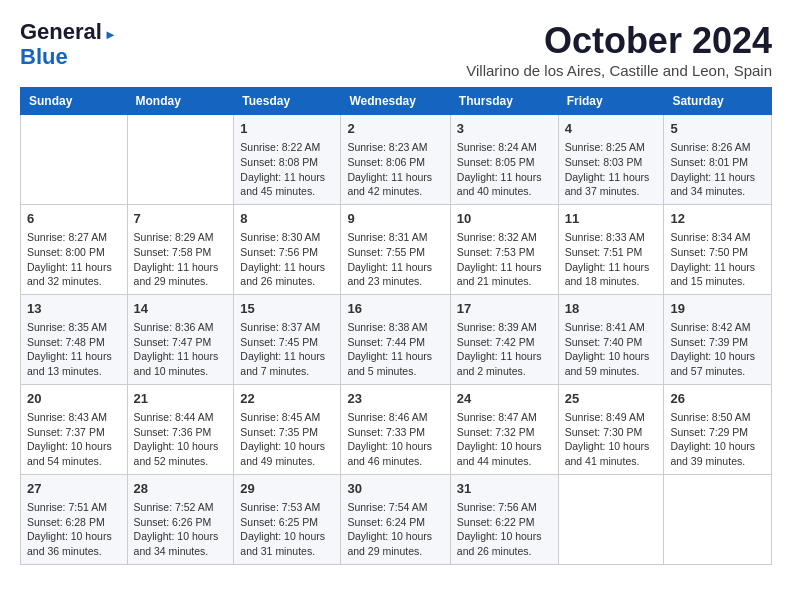 This screenshot has width=792, height=612. I want to click on day-number: 3, so click(504, 129).